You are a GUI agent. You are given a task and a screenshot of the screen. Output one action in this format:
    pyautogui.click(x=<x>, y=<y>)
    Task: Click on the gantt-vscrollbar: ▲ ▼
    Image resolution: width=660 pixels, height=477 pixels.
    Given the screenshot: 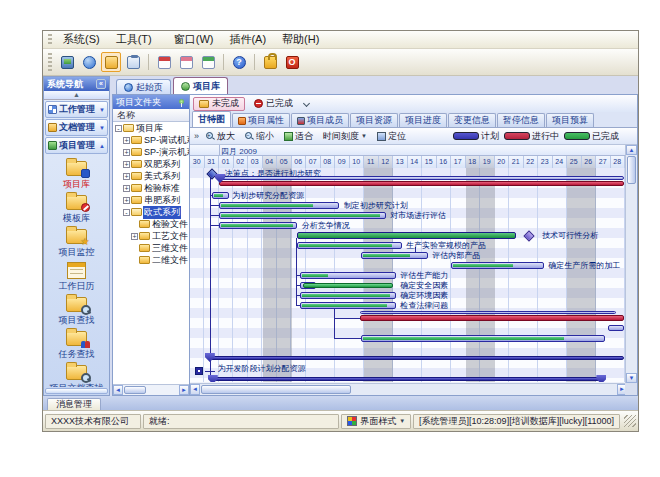 What is the action you would take?
    pyautogui.click(x=631, y=264)
    